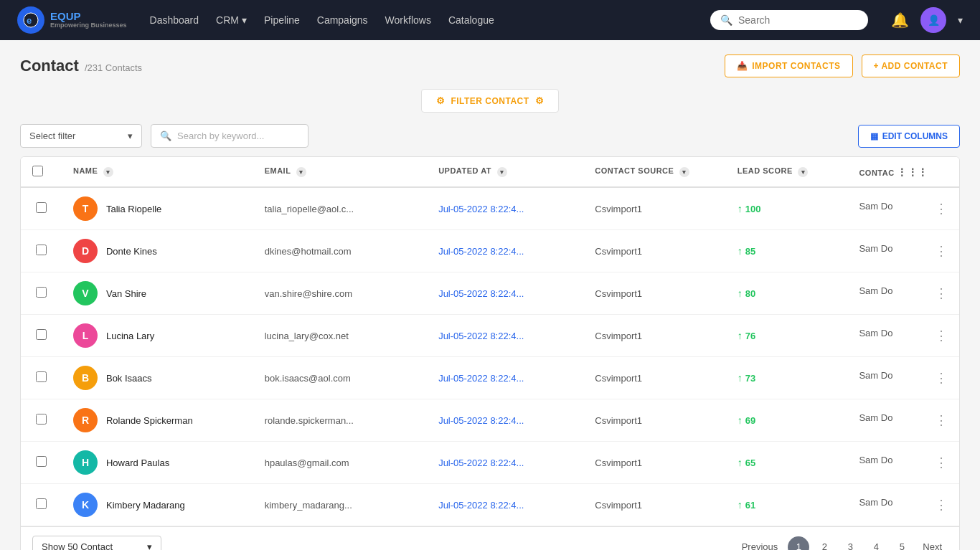  What do you see at coordinates (343, 20) in the screenshot?
I see `nav-campaigns: Campaigns` at bounding box center [343, 20].